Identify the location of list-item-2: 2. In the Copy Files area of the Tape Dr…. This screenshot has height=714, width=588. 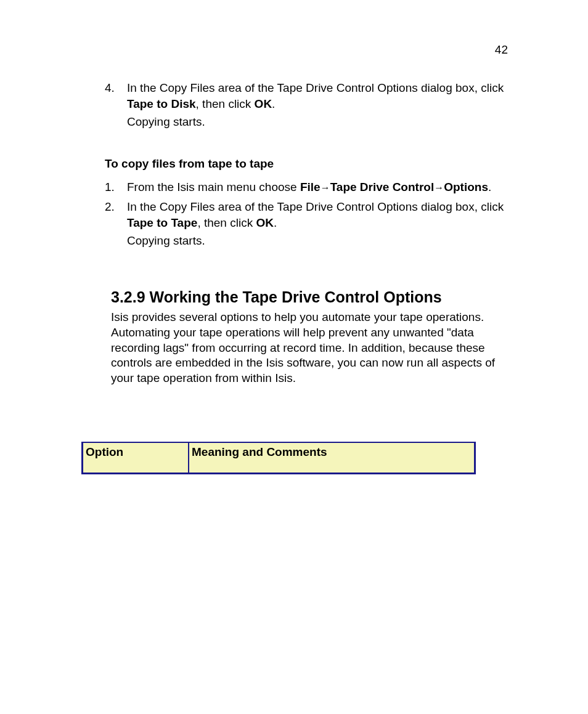
(306, 214).